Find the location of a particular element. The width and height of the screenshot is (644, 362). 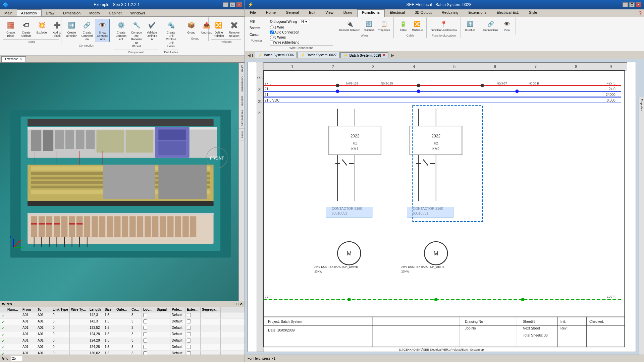

property-card-tab: PropertyCard is located at coordinates (241, 119).